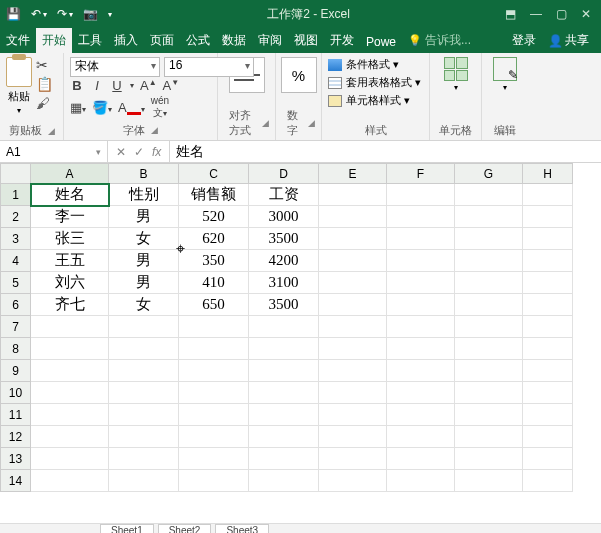 The image size is (601, 533). Describe the element at coordinates (70, 239) in the screenshot. I see `cell: 张三` at that location.